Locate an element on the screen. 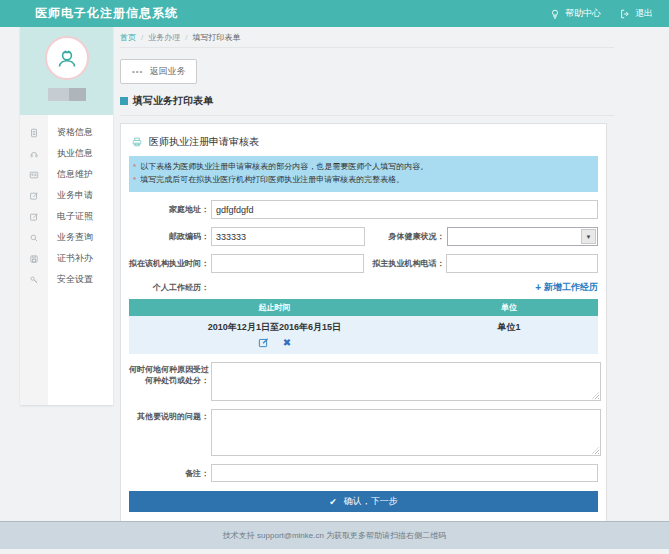 This screenshot has width=669, height=554. home-address-label: 家庭地址： is located at coordinates (169, 210).